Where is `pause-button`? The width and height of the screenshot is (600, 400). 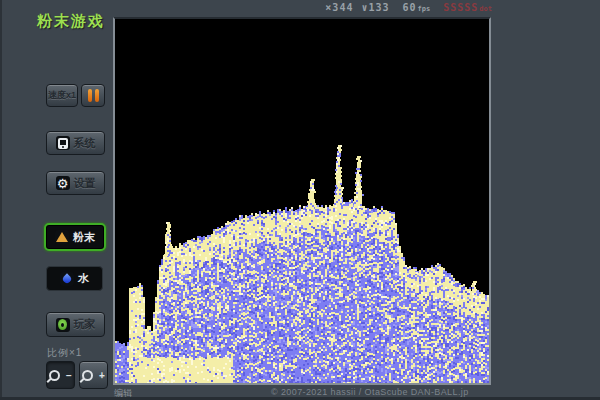
pause-button is located at coordinates (93, 96).